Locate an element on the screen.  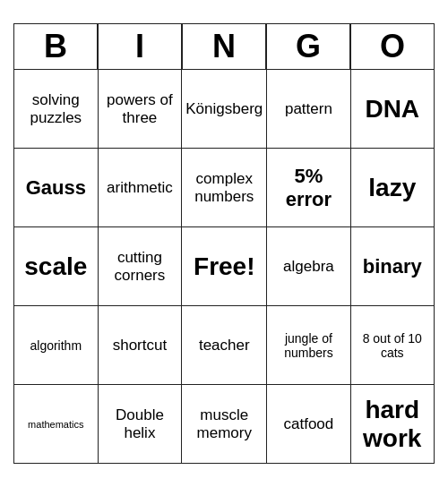
cell-label: powers of three is located at coordinates (140, 109).